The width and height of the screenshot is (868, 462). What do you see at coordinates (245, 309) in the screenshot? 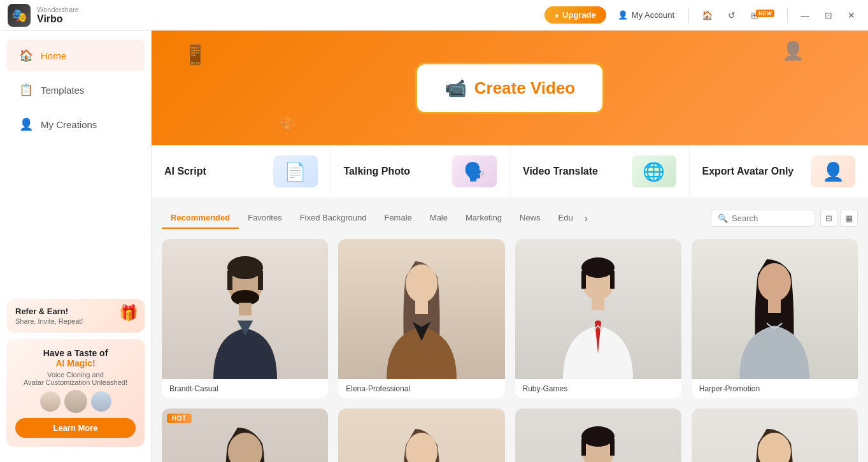
I see `avatar-image-brandt` at bounding box center [245, 309].